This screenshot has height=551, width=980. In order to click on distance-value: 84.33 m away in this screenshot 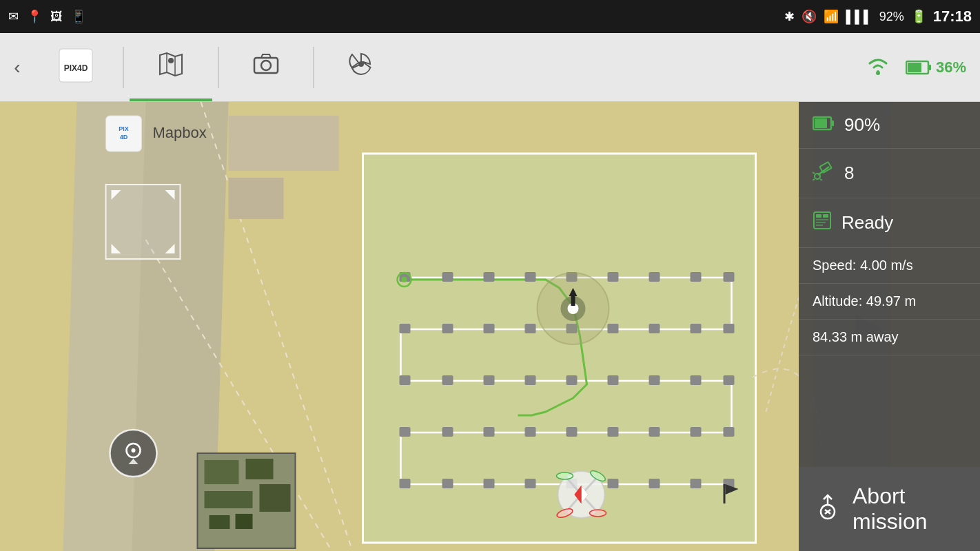, I will do `click(856, 337)`.